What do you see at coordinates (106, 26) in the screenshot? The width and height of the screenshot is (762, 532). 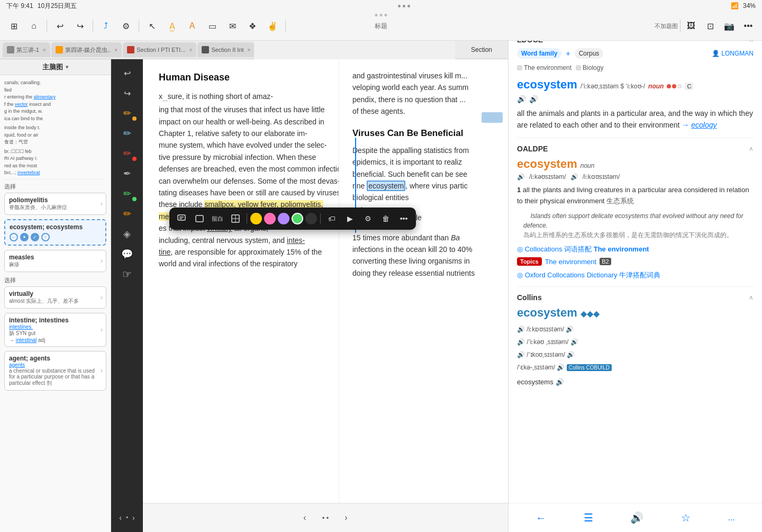 I see `share-button: ⤴` at bounding box center [106, 26].